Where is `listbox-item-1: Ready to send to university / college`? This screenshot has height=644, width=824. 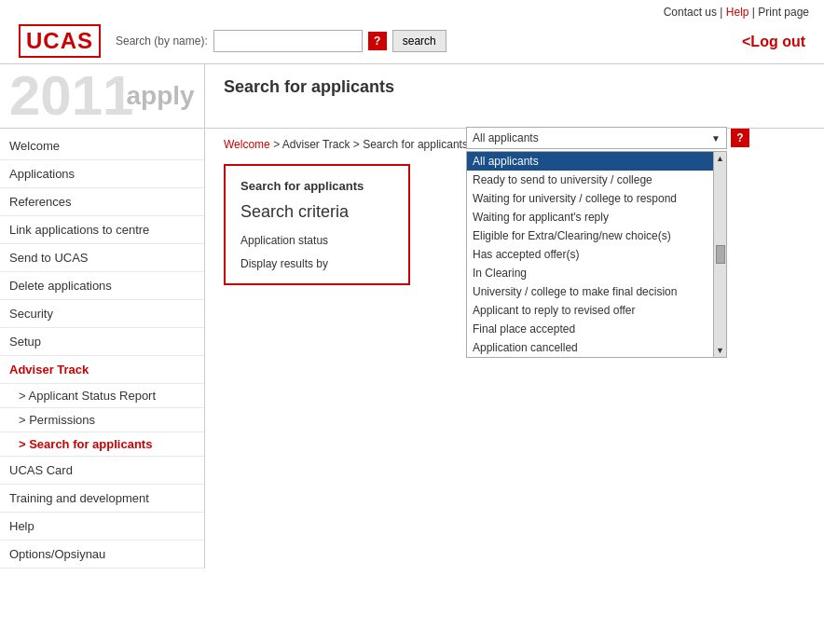 listbox-item-1: Ready to send to university / college is located at coordinates (590, 180).